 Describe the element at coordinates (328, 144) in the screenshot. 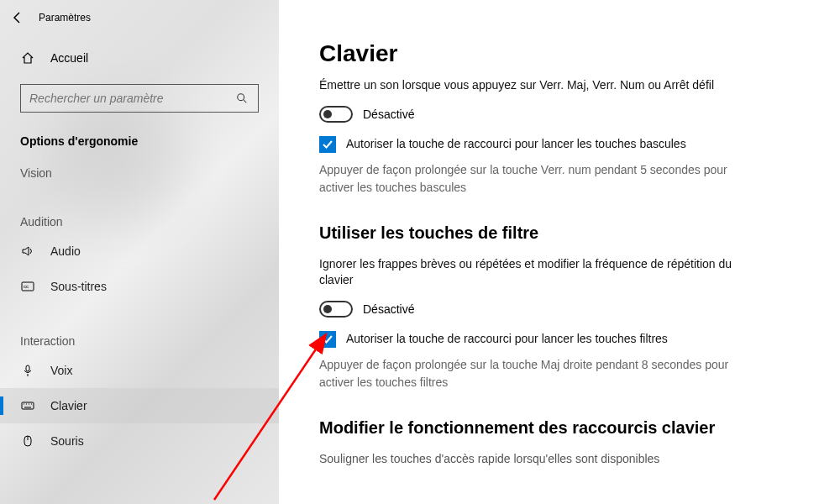

I see `toggle-keys-shortcut-checkbox` at that location.